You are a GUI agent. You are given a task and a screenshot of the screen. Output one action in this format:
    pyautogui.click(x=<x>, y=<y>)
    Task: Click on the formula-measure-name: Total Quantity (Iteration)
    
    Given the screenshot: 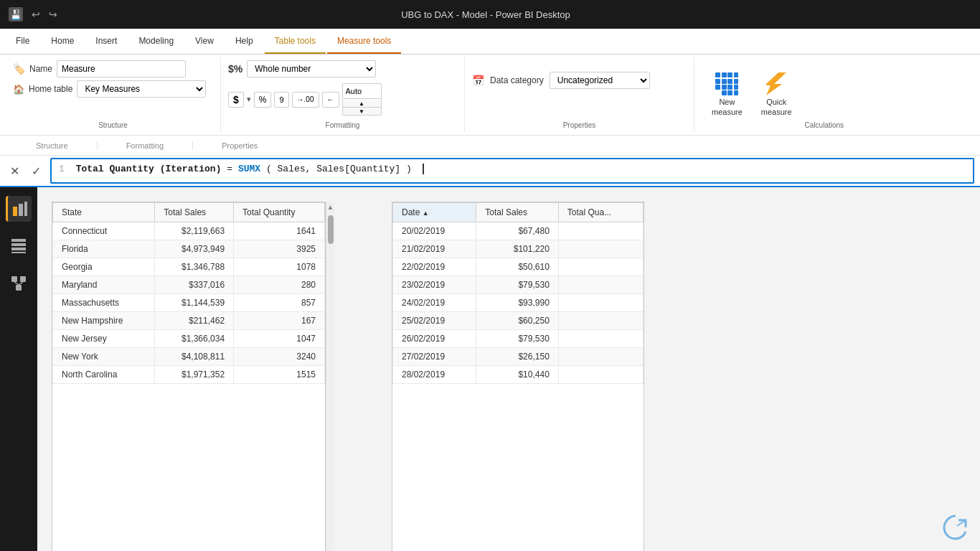 What is the action you would take?
    pyautogui.click(x=149, y=169)
    